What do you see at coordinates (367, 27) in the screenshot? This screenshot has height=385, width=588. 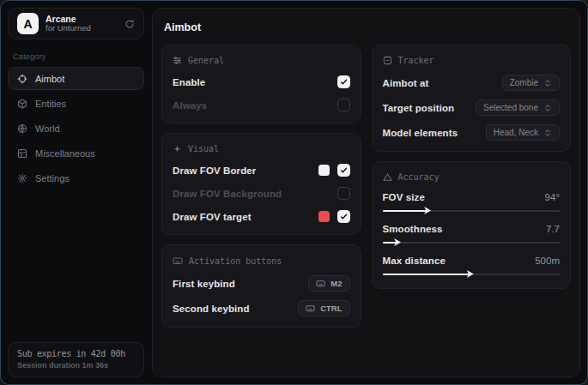 I see `page-title: Aimbot` at bounding box center [367, 27].